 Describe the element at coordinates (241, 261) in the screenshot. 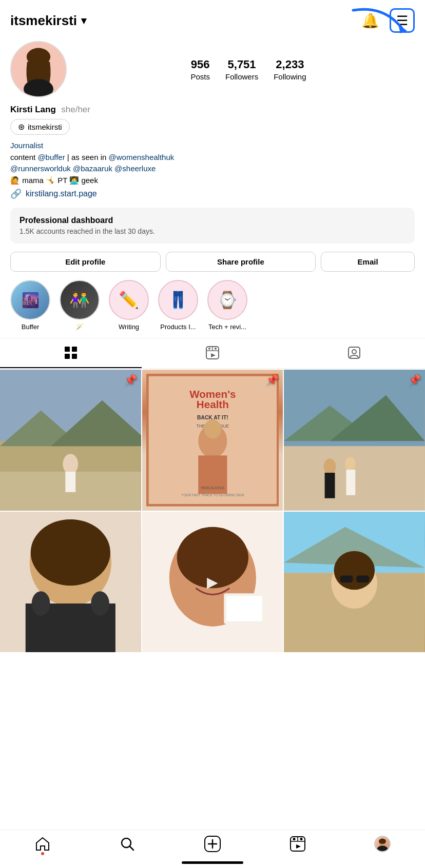

I see `share-profile-button: Share profile` at that location.